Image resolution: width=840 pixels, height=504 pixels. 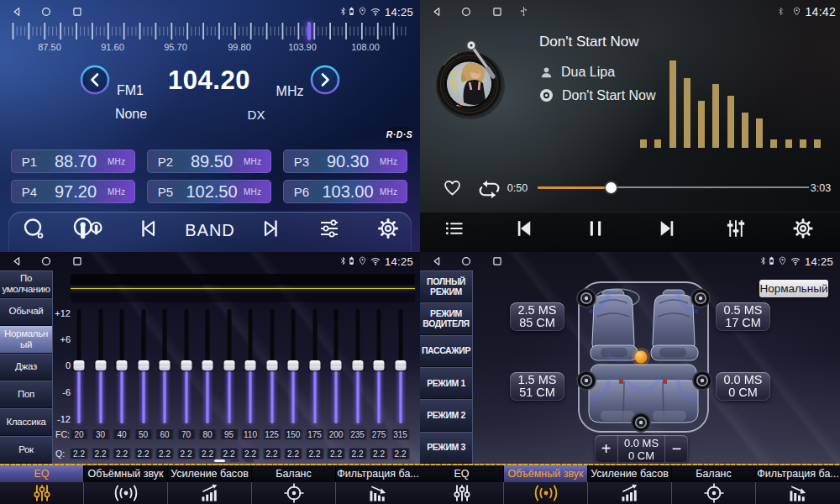 What do you see at coordinates (73, 161) in the screenshot?
I see `preset-button-p1: P188.70MHz` at bounding box center [73, 161].